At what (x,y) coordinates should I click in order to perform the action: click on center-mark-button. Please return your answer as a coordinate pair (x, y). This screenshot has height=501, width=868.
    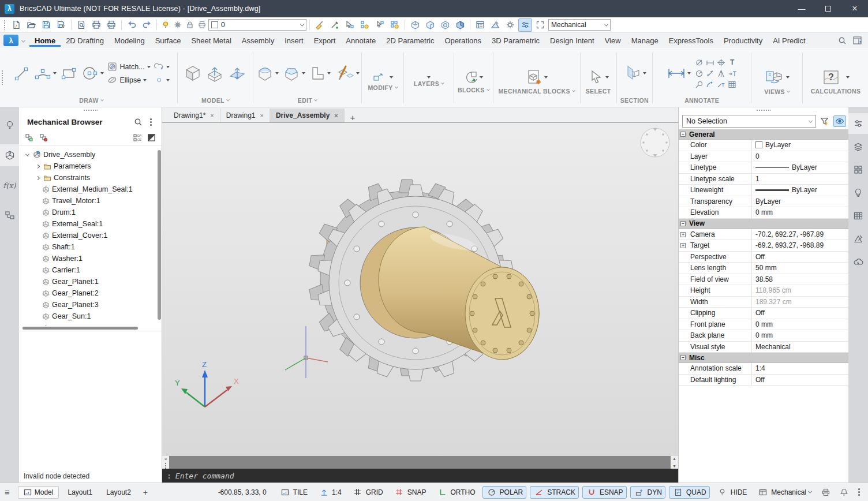
    Looking at the image, I should click on (721, 62).